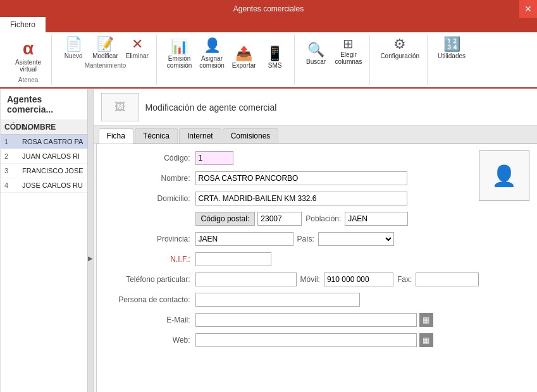  What do you see at coordinates (53, 127) in the screenshot?
I see `header-nombre: NOMBRE` at bounding box center [53, 127].